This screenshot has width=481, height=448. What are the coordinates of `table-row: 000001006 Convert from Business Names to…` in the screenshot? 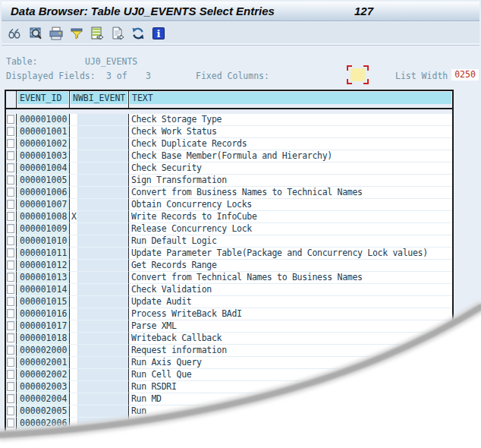 It's located at (229, 193).